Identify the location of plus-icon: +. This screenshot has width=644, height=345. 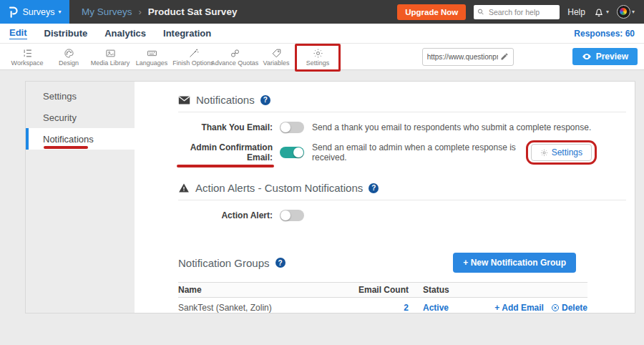
(497, 308).